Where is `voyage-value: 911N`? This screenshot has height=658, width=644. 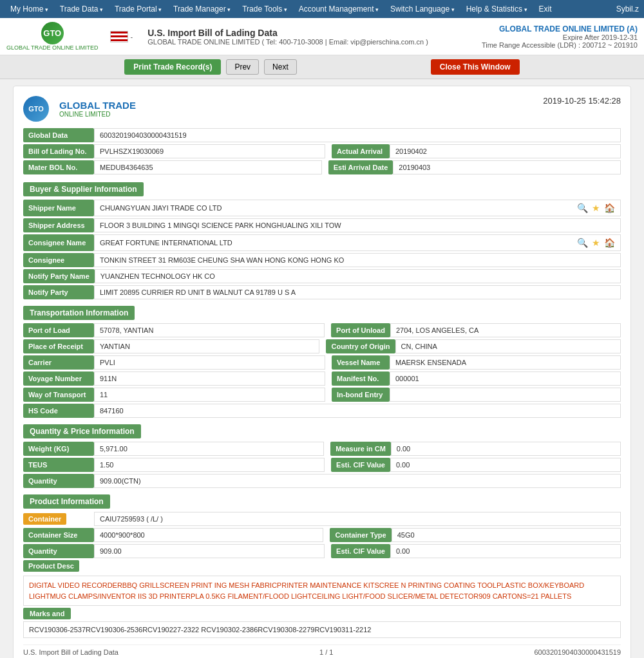 voyage-value: 911N is located at coordinates (210, 379).